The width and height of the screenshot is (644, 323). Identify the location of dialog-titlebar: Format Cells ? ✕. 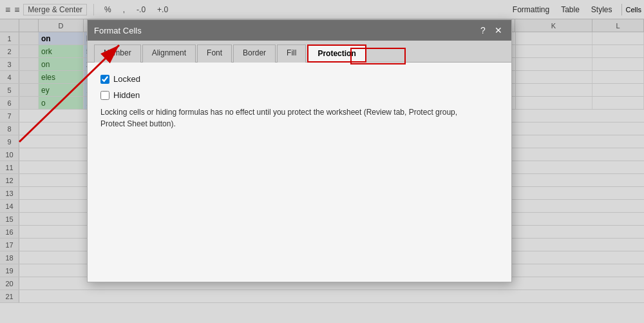
(299, 30).